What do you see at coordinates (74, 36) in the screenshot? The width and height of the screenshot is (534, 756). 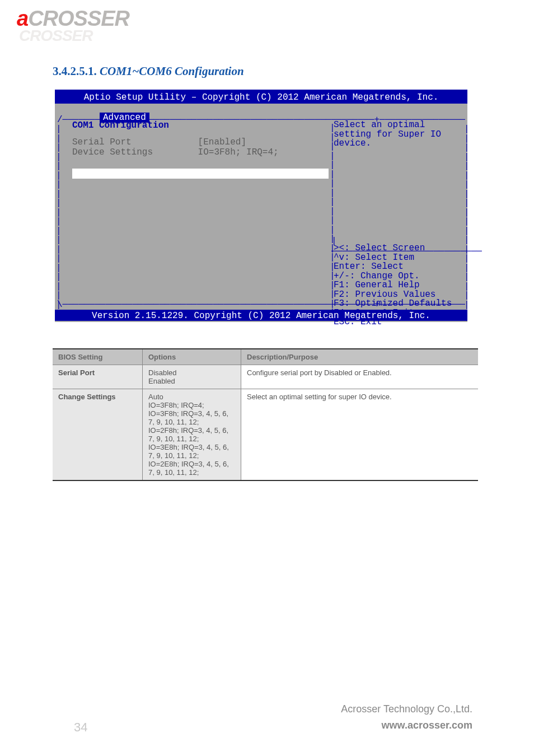 I see `logo-shadow: CROSSER` at bounding box center [74, 36].